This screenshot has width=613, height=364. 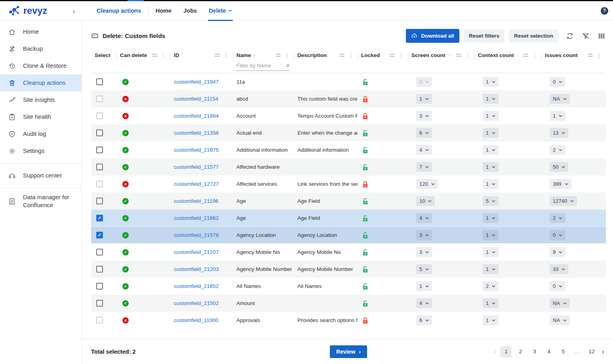 What do you see at coordinates (561, 184) in the screenshot?
I see `issues-count-dropdown: 399` at bounding box center [561, 184].